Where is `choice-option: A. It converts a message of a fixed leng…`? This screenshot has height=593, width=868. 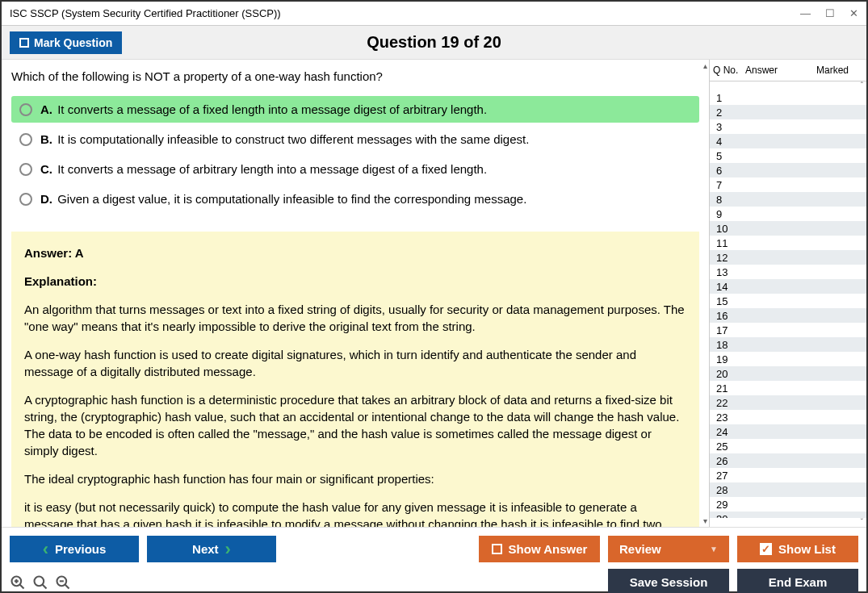 choice-option: A. It converts a message of a fixed leng… is located at coordinates (355, 110).